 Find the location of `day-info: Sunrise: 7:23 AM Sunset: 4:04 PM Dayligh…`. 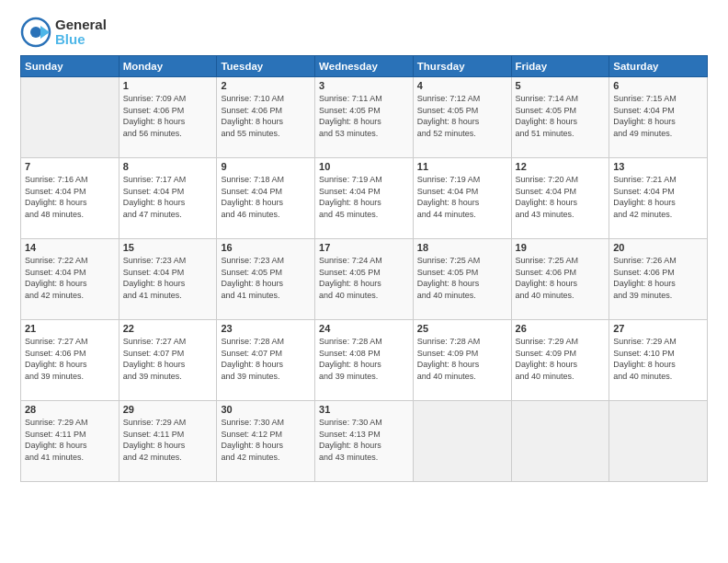

day-info: Sunrise: 7:23 AM Sunset: 4:04 PM Dayligh… is located at coordinates (168, 278).